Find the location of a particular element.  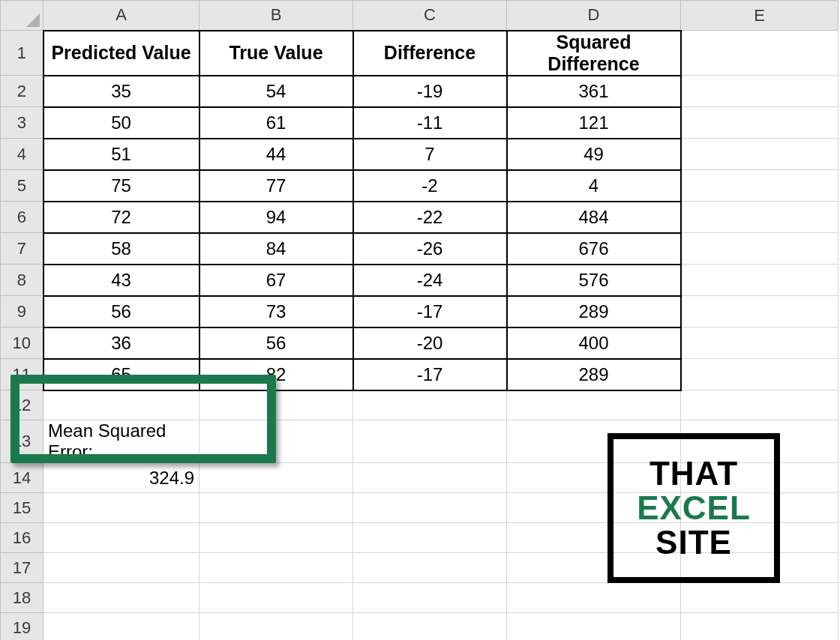

cell-E10 is located at coordinates (760, 343).